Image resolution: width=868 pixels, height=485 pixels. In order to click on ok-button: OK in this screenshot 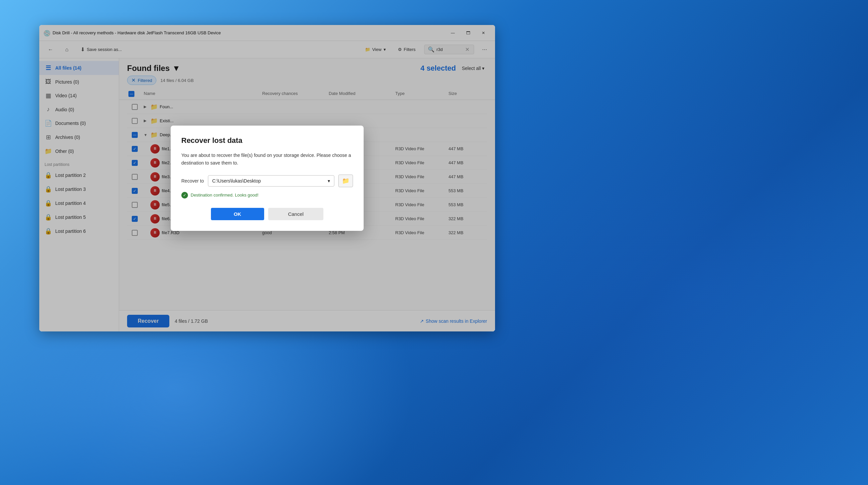, I will do `click(238, 214)`.